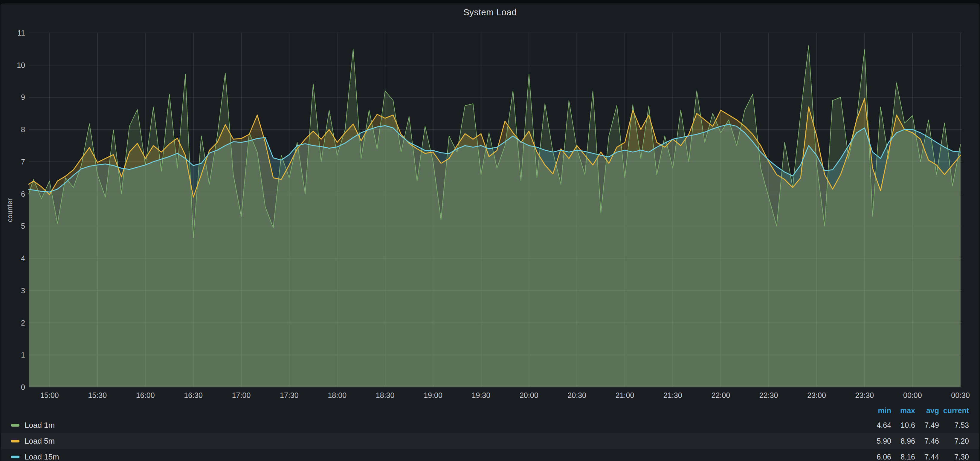  What do you see at coordinates (433, 395) in the screenshot?
I see `svg-text: 19:00` at bounding box center [433, 395].